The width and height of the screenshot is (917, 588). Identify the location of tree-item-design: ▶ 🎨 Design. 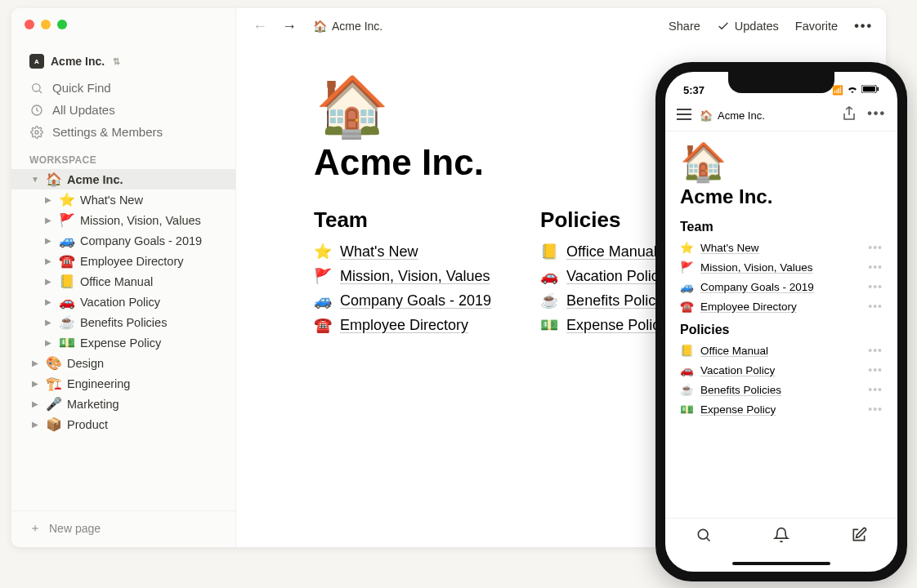
(123, 363).